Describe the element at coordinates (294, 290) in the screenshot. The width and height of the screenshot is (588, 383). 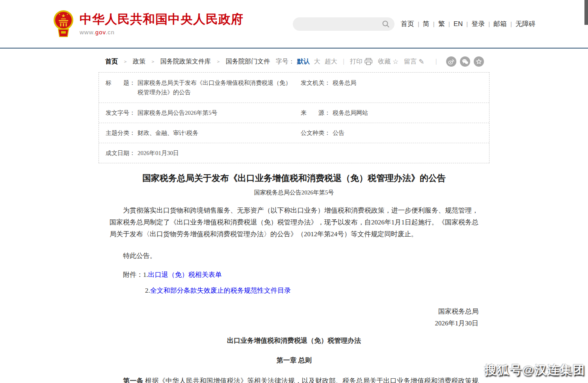
I see `attachment-line-2: 2.全文和部分条款失效废止的税务规范性文件目录` at that location.